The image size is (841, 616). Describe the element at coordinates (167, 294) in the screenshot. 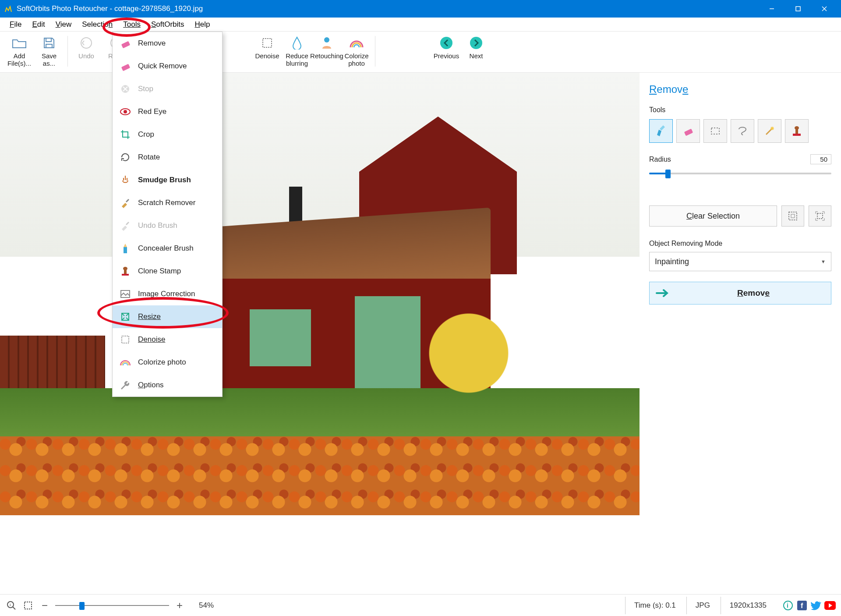

I see `menu-image-correction: Image Correction` at that location.